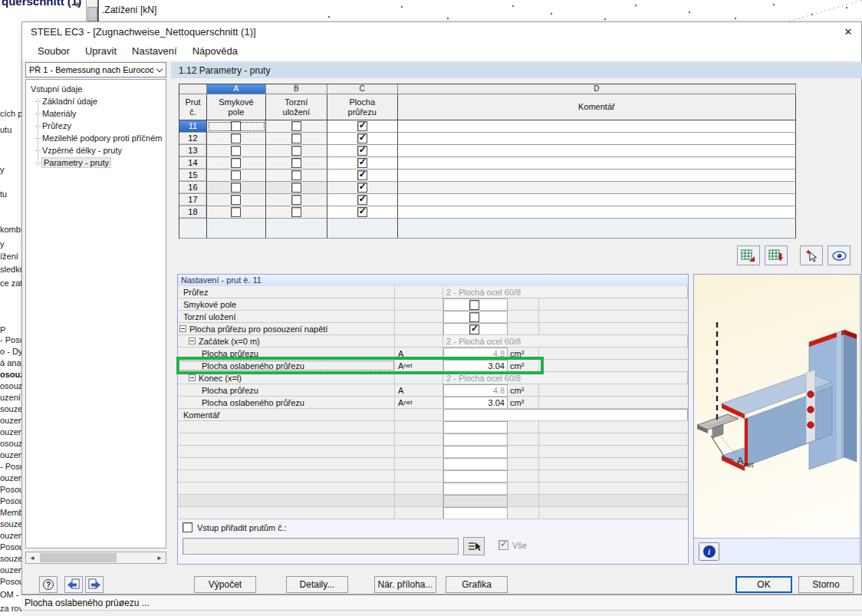 This screenshot has height=616, width=862. Describe the element at coordinates (193, 176) in the screenshot. I see `row-header: 15` at that location.